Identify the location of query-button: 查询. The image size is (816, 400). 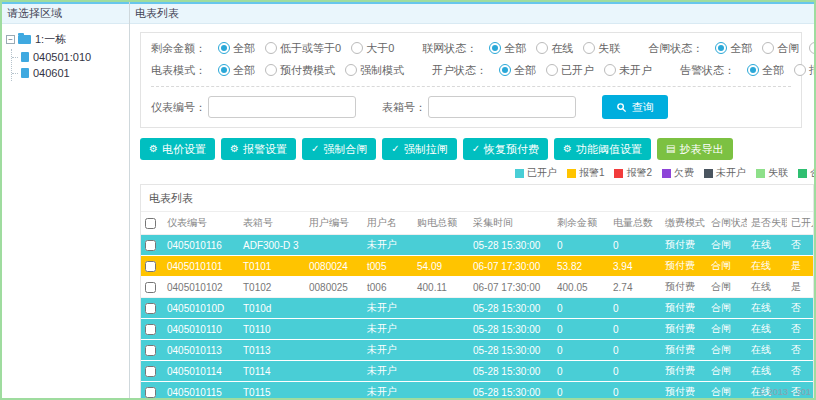
(635, 107).